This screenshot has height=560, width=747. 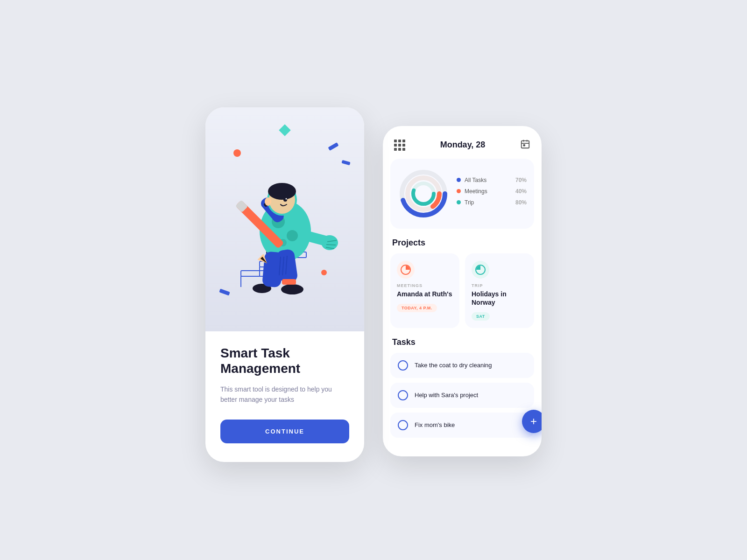 I want to click on donut-chart, so click(x=423, y=194).